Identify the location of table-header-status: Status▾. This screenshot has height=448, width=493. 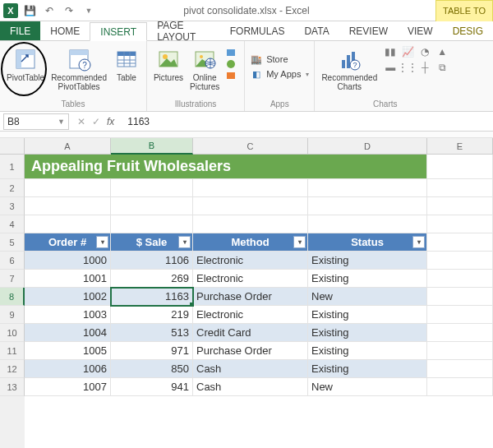
(368, 242).